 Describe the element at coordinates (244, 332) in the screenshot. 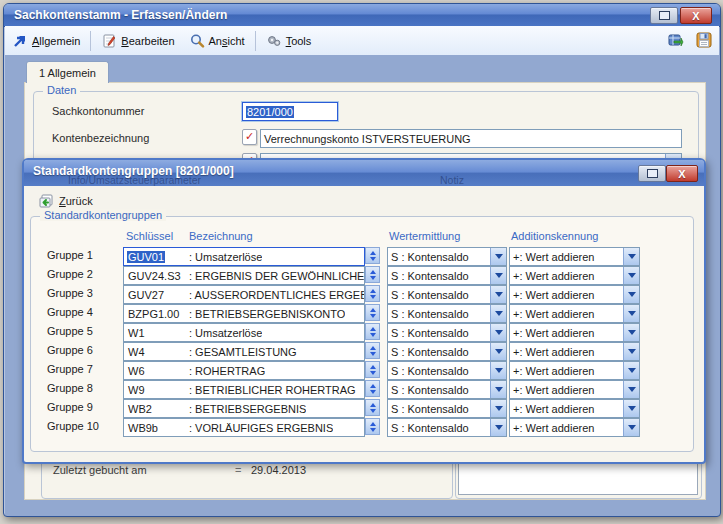

I see `schluessel-bezeichnung-input: W1: Umsatzerlöse` at that location.